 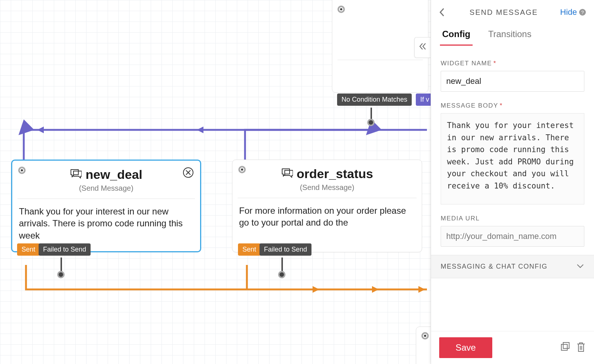 What do you see at coordinates (512, 219) in the screenshot?
I see `media-url-label: MEDIA URL` at bounding box center [512, 219].